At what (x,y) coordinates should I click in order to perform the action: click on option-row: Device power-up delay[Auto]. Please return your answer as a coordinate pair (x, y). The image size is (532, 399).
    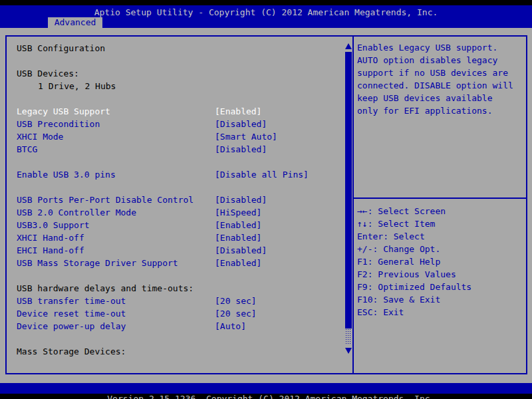
    Looking at the image, I should click on (176, 326).